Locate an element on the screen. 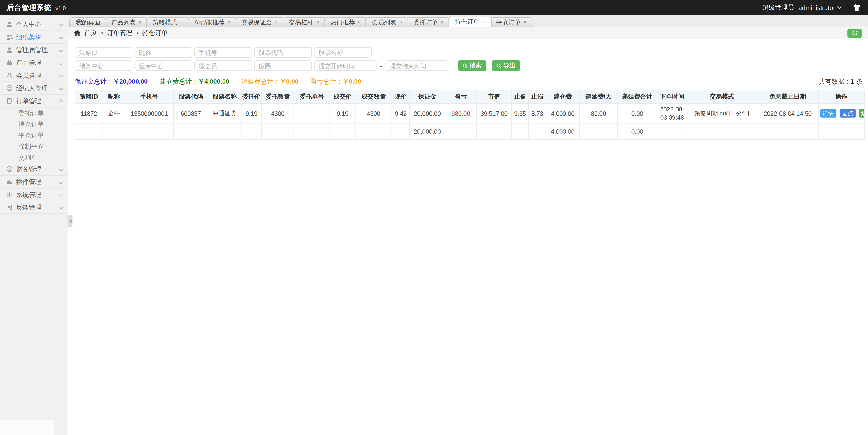 The width and height of the screenshot is (868, 435). tab-strategy-mode: 策略模式× is located at coordinates (168, 22).